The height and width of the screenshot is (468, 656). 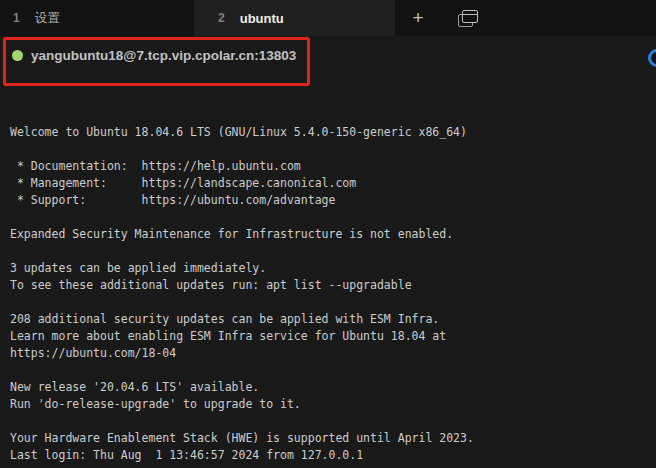 What do you see at coordinates (97, 18) in the screenshot?
I see `tab-settings: 1 设置` at bounding box center [97, 18].